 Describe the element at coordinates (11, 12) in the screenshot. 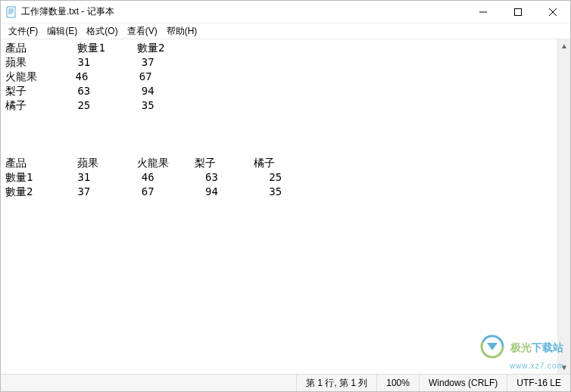

I see `notepad-icon` at that location.